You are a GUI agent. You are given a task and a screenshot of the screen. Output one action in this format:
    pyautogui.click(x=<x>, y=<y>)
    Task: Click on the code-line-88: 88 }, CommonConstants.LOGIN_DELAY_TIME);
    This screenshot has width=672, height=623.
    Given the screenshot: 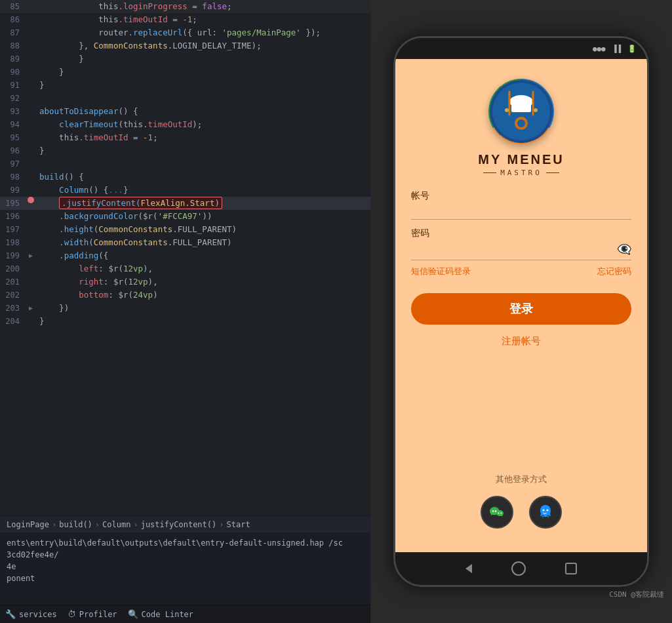 What is the action you would take?
    pyautogui.click(x=185, y=46)
    